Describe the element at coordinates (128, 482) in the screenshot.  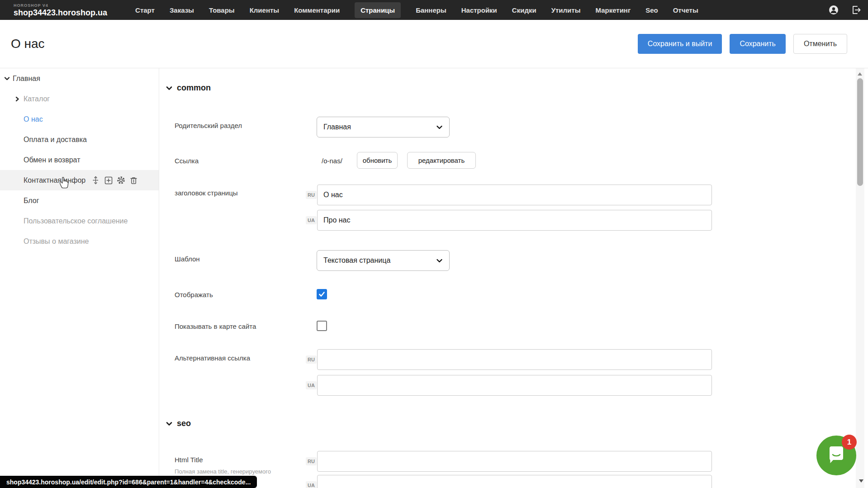
I see `link-preview-url: shop34423.horoshop.ua/edit/edit.php?id=6…` at that location.